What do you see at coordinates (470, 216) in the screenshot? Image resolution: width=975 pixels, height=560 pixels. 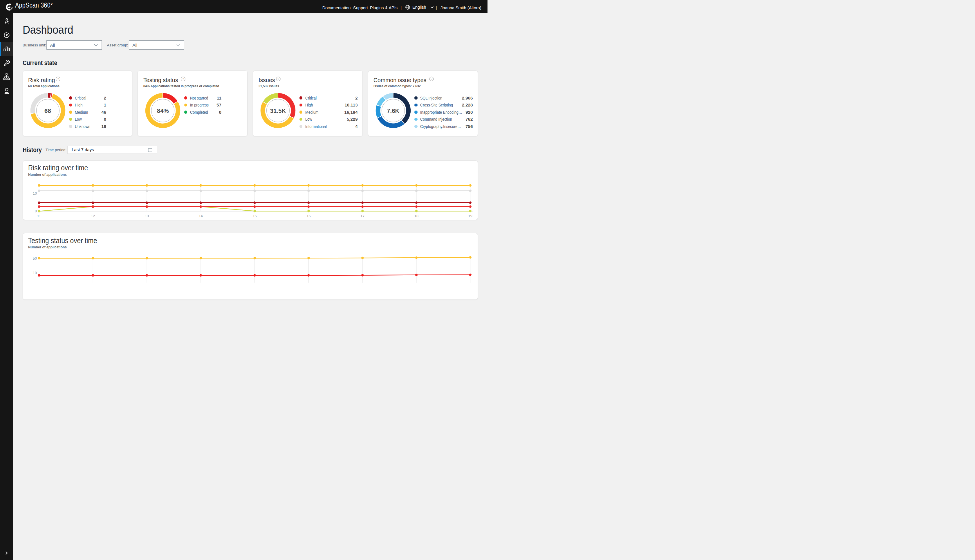 I see `svg-text: 19` at bounding box center [470, 216].